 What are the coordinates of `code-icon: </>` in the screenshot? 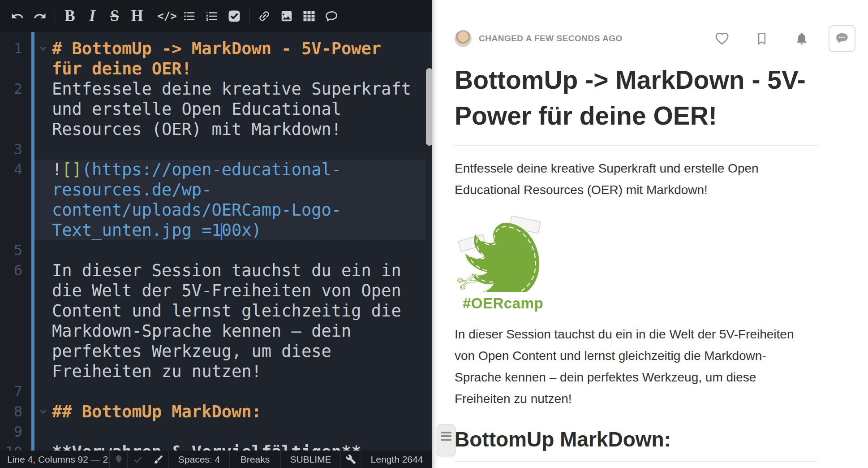 It's located at (167, 16).